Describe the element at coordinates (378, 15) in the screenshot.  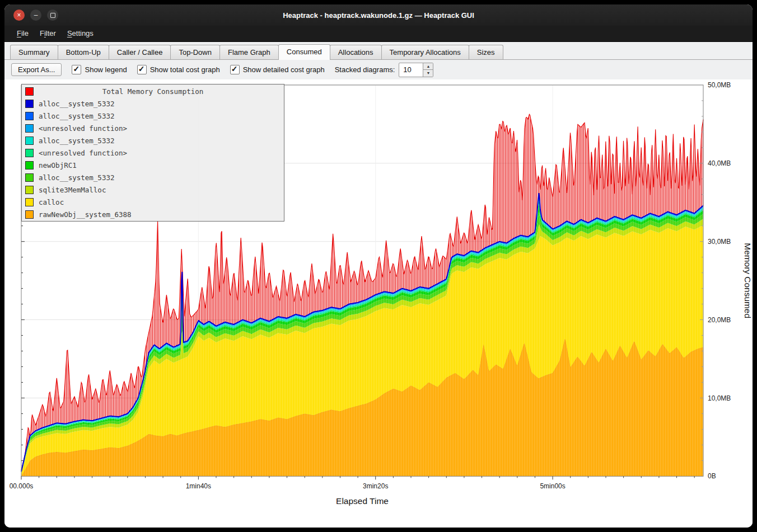
I see `titlebar: × – Heaptrack - heaptrack.wakunode.1.gz …` at that location.